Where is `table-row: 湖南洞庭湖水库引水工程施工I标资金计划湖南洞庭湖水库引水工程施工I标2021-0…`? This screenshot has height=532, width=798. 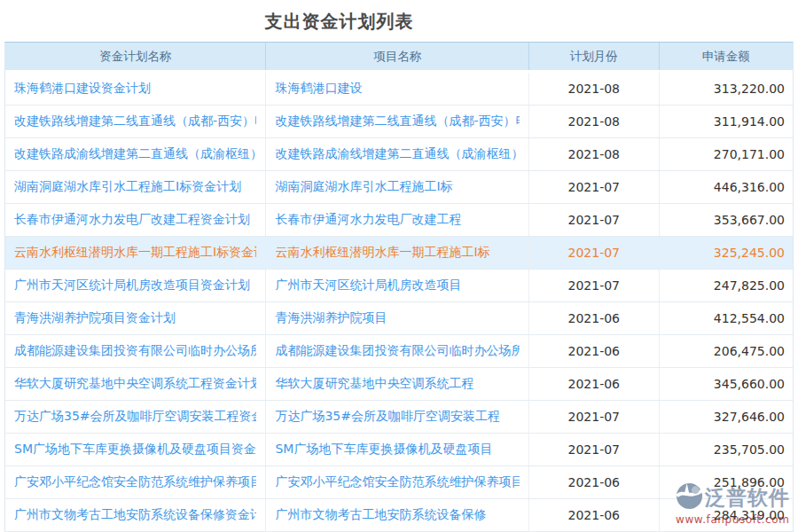 table-row: 湖南洞庭湖水库引水工程施工I标资金计划湖南洞庭湖水库引水工程施工I标2021-0… is located at coordinates (399, 188).